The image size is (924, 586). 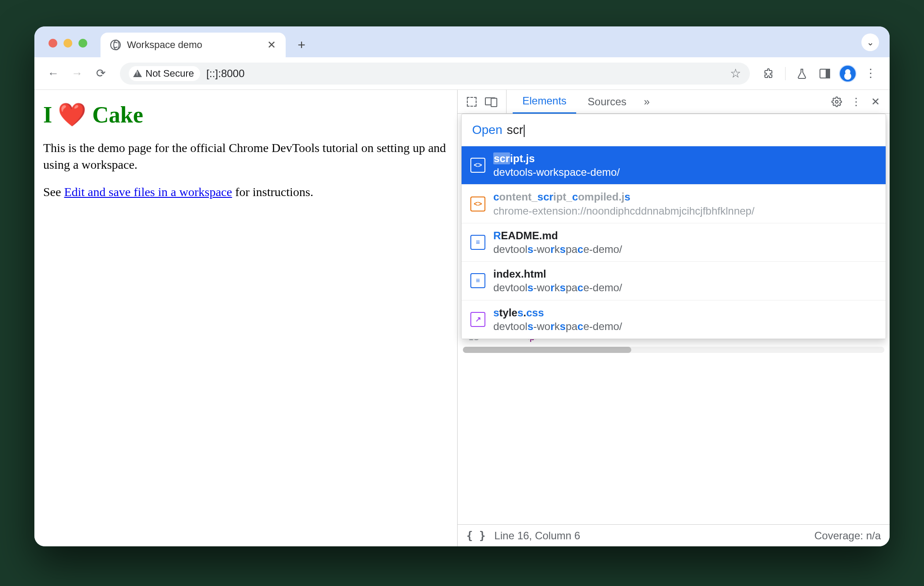 What do you see at coordinates (544, 101) in the screenshot?
I see `tab-elements: Elements` at bounding box center [544, 101].